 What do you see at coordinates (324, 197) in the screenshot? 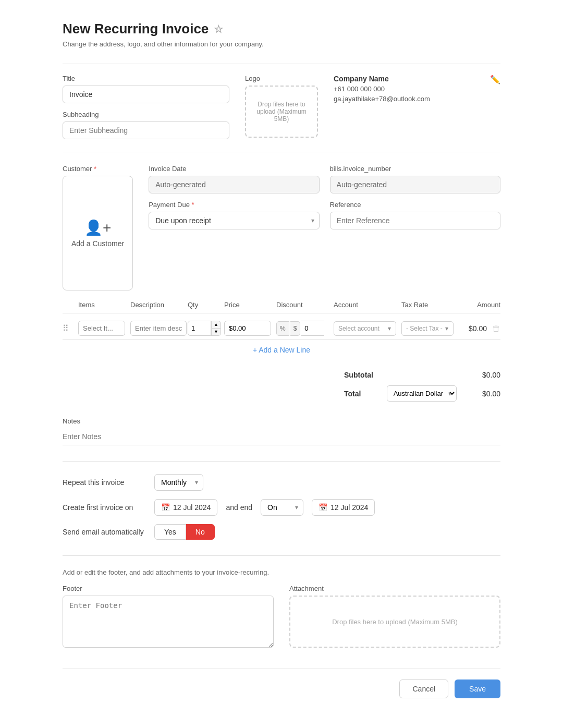
I see `invoice-right-fields: Invoice Date bills.invoice_number Paymen…` at bounding box center [324, 197].